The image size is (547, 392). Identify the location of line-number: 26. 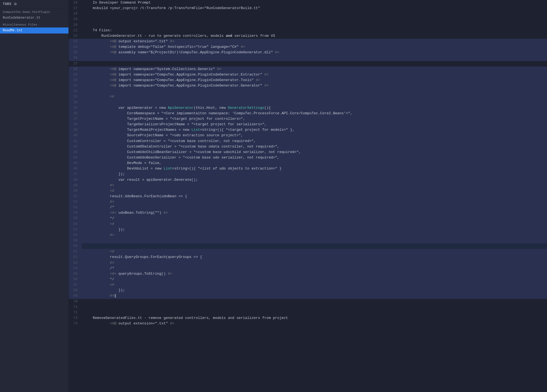
(75, 58).